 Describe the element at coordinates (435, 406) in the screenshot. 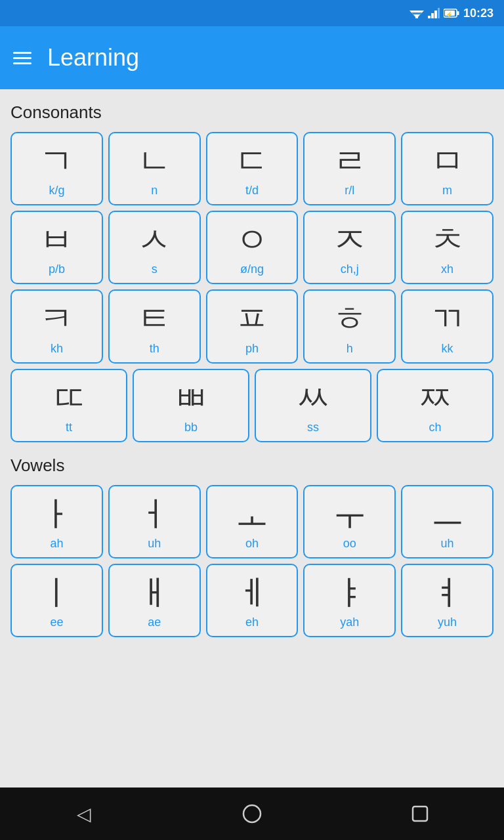

I see `char-card-ch: ㅉ ch` at that location.